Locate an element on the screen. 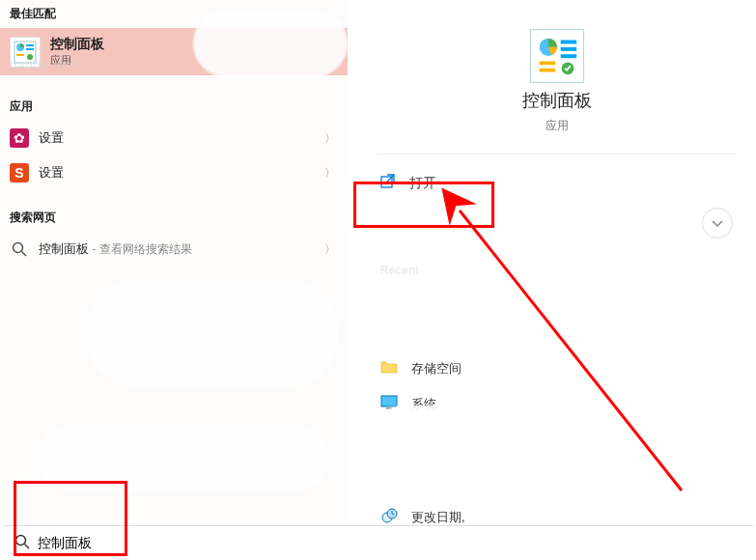 The image size is (756, 560). control-panel-icon-large is located at coordinates (557, 56).